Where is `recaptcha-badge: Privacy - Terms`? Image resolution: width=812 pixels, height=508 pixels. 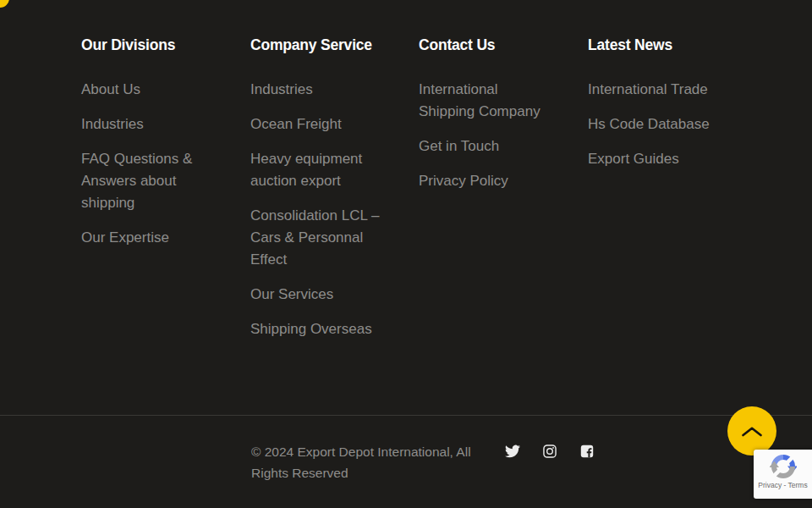
recaptcha-badge: Privacy - Terms is located at coordinates (783, 474).